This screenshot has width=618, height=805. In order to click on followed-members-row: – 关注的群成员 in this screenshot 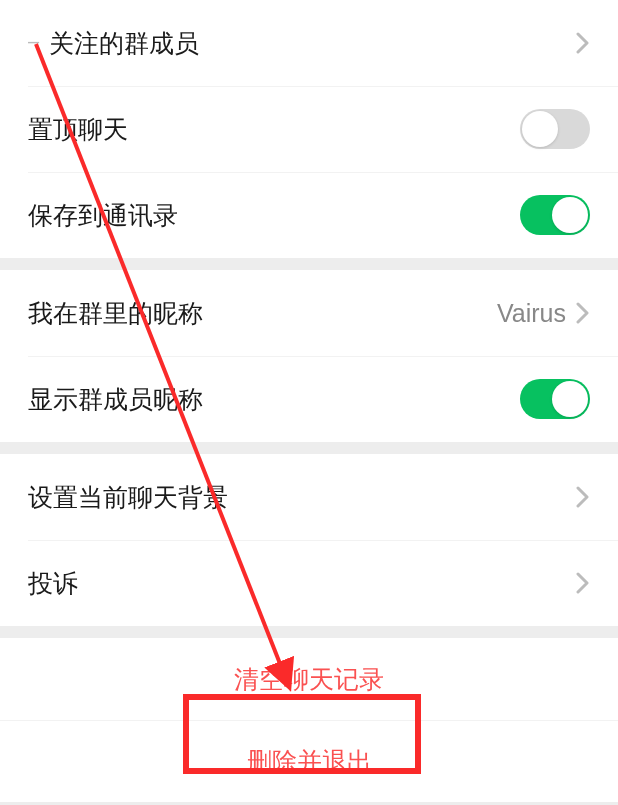, I will do `click(309, 43)`.